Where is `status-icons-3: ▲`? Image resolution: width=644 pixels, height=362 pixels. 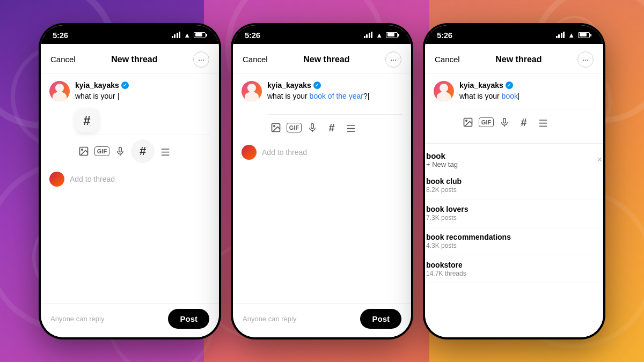
status-icons-3: ▲ is located at coordinates (574, 35).